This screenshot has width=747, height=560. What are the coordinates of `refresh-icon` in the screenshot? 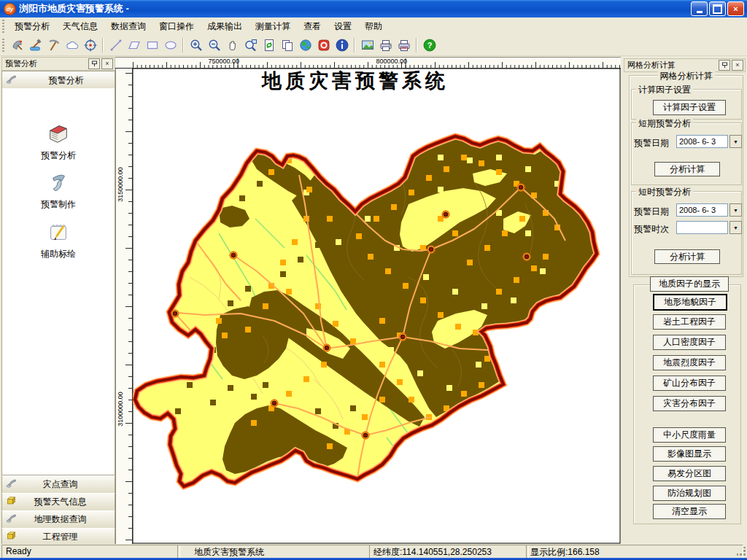 It's located at (269, 45).